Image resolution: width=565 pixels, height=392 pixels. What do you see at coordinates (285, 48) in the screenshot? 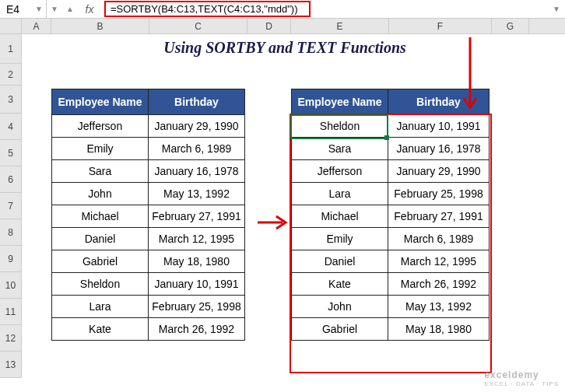
I see `page-title: Using SORTBY and TEXT Functions` at bounding box center [285, 48].